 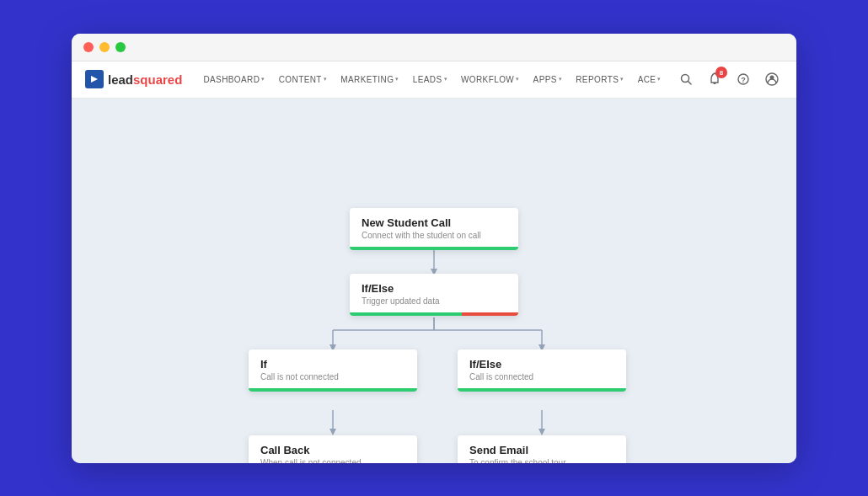 What do you see at coordinates (333, 390) in the screenshot?
I see `node3-bar` at bounding box center [333, 390].